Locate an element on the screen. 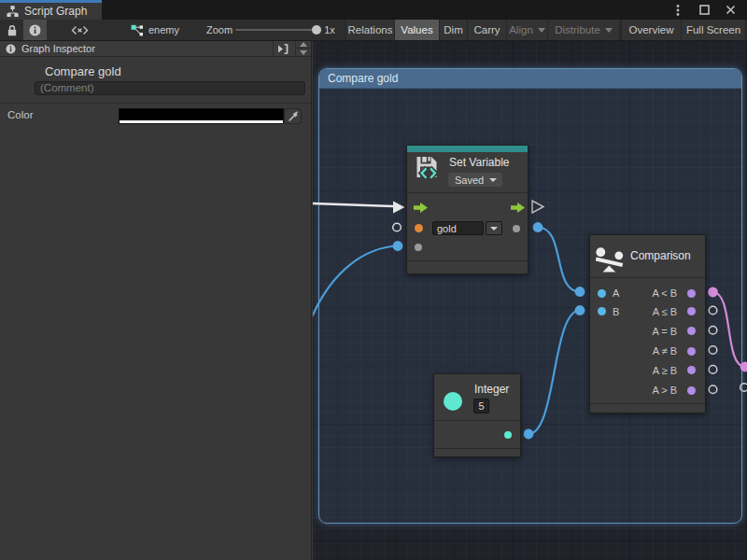 This screenshot has width=747, height=560. zoom-slider-knob is located at coordinates (317, 30).